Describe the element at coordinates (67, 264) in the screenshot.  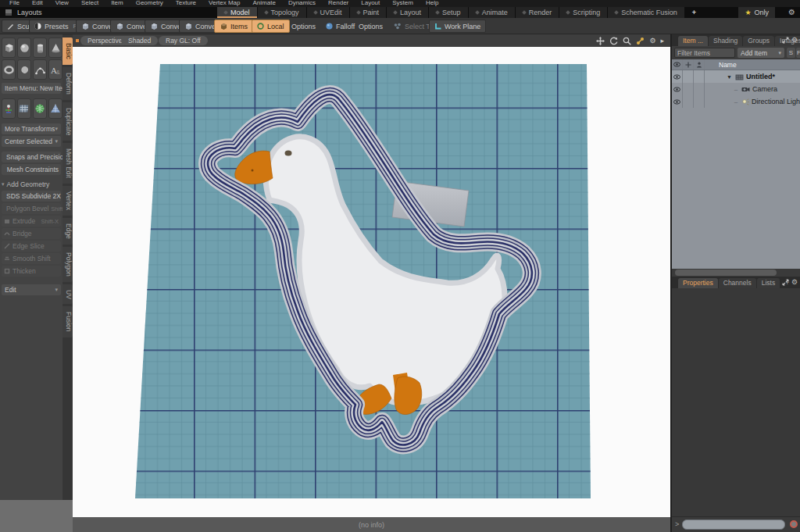
I see `category-tab-polygon: Polygon` at that location.